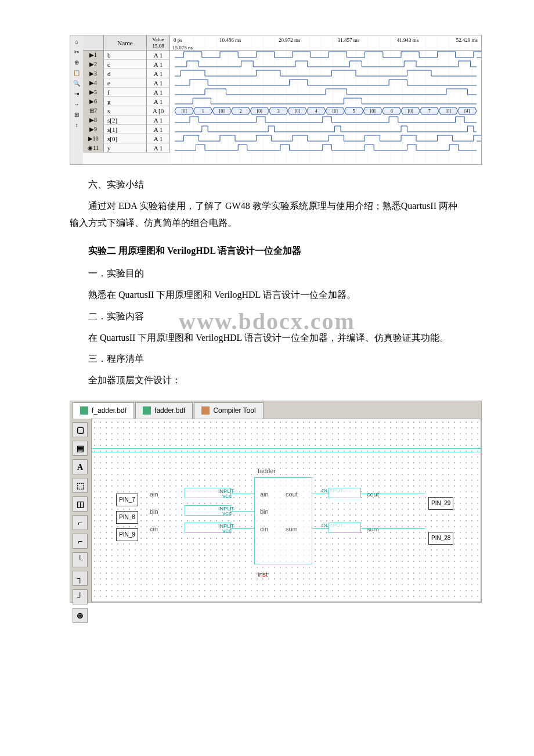  I want to click on time-marker: 0 ps, so click(178, 39).